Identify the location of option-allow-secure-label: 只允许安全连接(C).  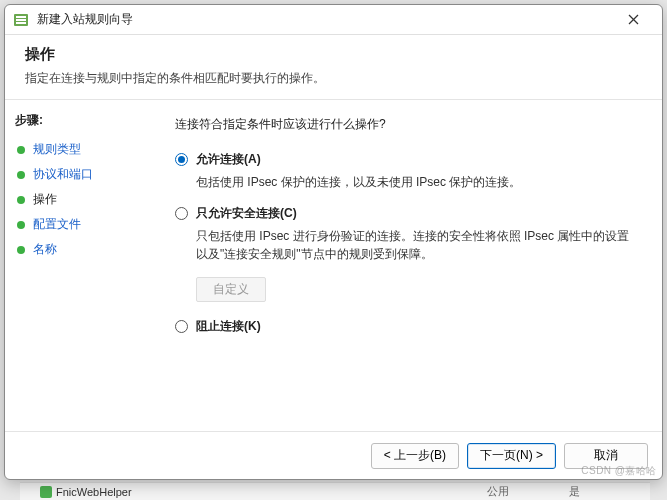
(246, 214).